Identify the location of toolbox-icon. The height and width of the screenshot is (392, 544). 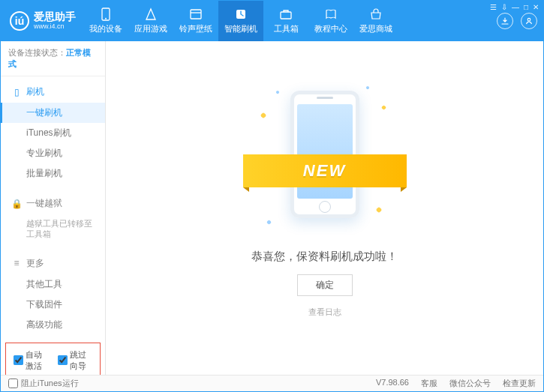
(286, 14).